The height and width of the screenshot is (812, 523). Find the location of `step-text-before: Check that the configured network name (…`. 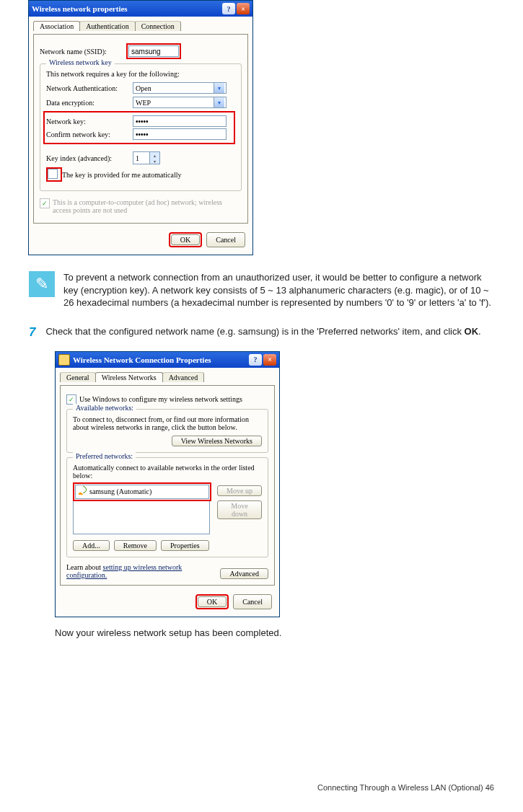

step-text-before: Check that the configured network name (… is located at coordinates (255, 332).